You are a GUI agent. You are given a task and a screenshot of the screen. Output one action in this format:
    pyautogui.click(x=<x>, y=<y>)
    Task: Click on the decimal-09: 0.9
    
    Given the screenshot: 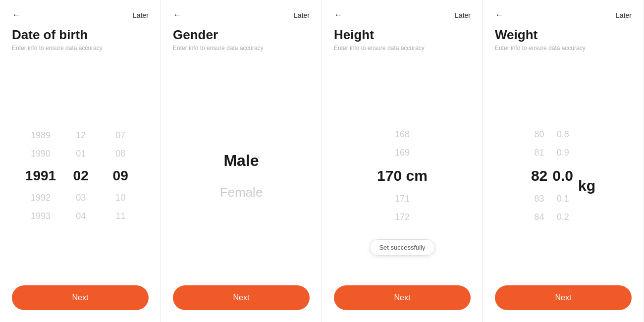 What is the action you would take?
    pyautogui.click(x=563, y=153)
    